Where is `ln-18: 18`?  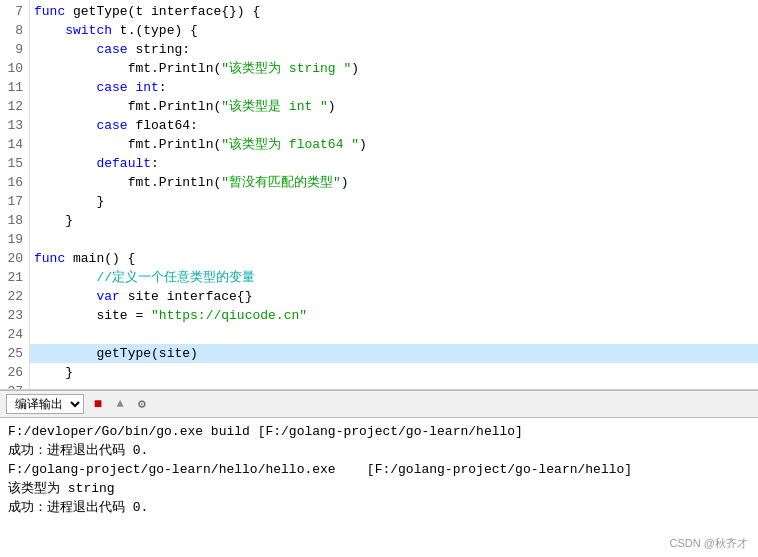
ln-18: 18 is located at coordinates (14, 220).